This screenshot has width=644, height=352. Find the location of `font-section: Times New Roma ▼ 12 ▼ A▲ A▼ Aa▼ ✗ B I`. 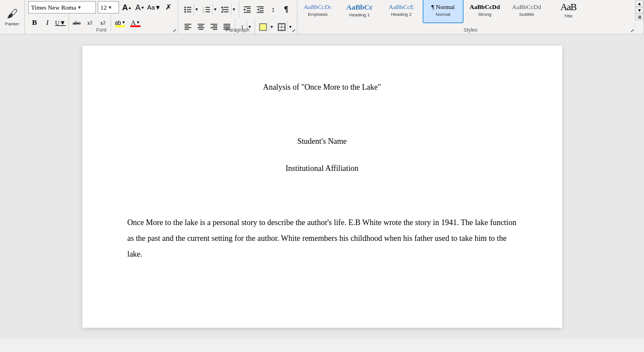

font-section: Times New Roma ▼ 12 ▼ A▲ A▼ Aa▼ ✗ B I is located at coordinates (102, 17).